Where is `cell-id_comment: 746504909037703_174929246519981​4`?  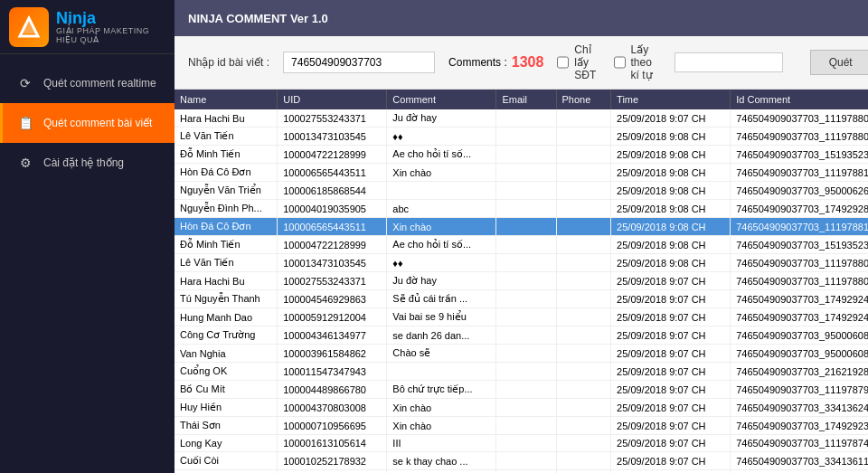 cell-id_comment: 746504909037703_174929246519981​4 is located at coordinates (799, 299).